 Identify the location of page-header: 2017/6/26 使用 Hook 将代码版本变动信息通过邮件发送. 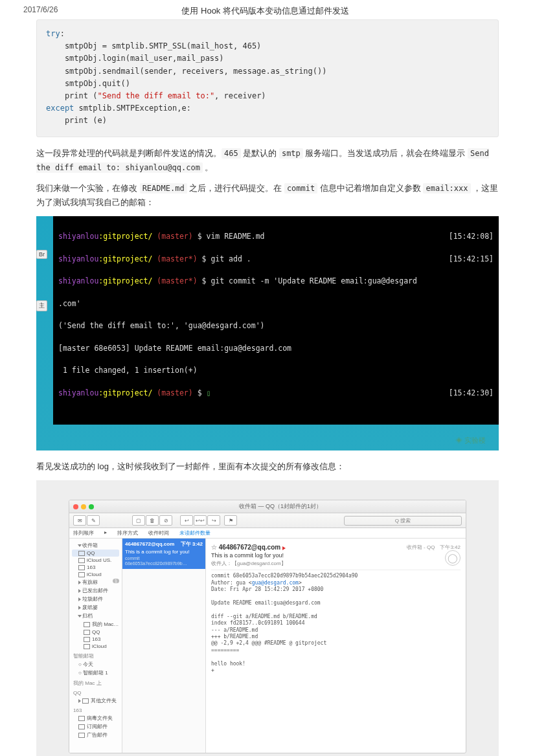
(268, 10).